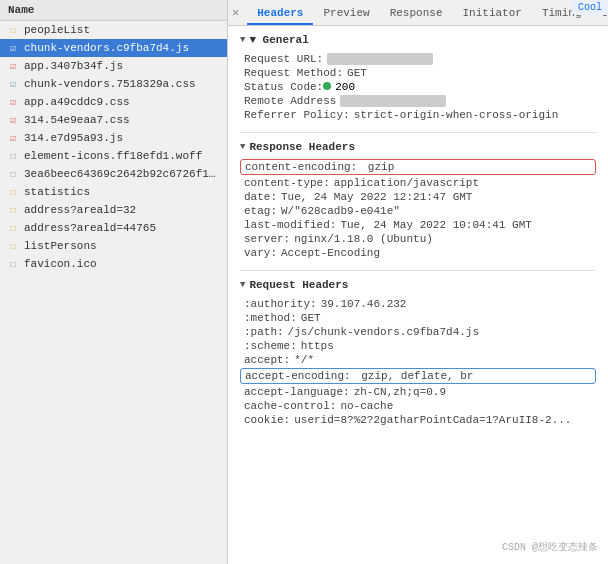 This screenshot has width=608, height=564. What do you see at coordinates (340, 211) in the screenshot?
I see `row-value: W/"628cadb9-e041e"` at bounding box center [340, 211].